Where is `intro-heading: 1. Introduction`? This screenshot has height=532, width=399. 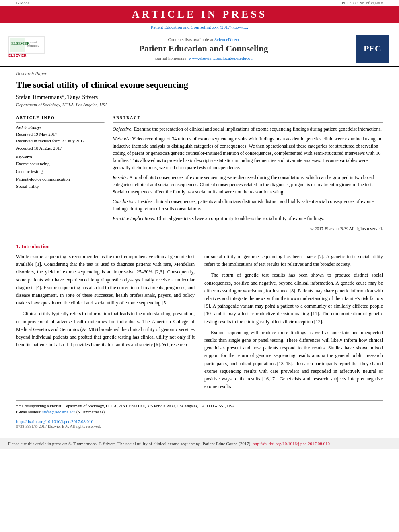 intro-heading: 1. Introduction is located at coordinates (200, 246).